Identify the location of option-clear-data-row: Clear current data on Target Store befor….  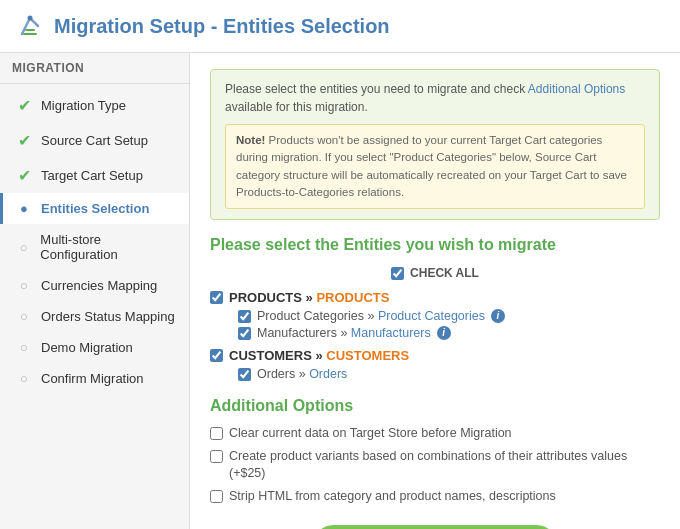
(435, 434).